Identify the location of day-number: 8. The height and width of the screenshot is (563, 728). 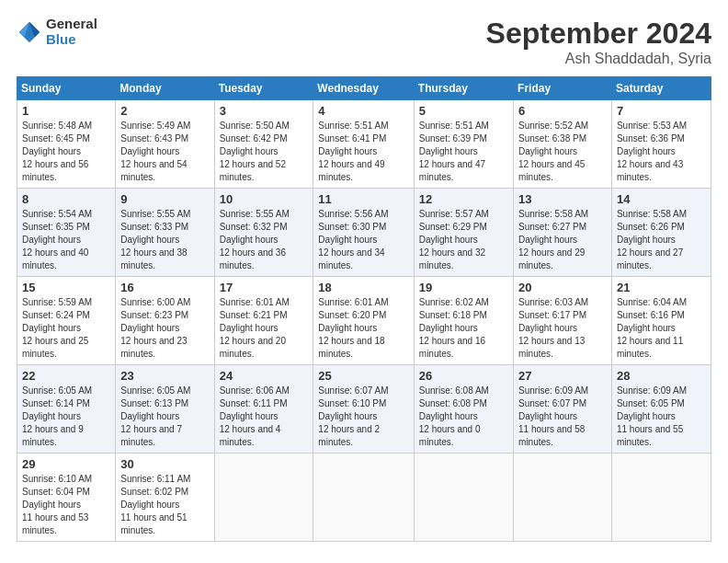
(66, 199).